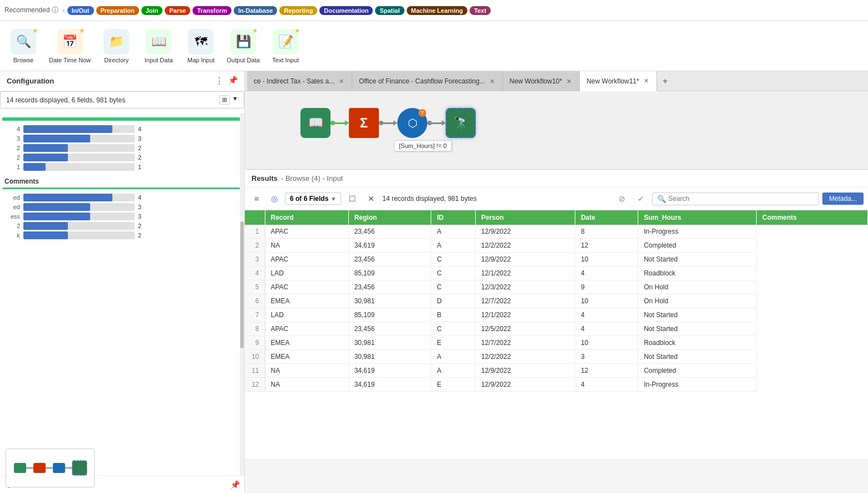 The width and height of the screenshot is (868, 493). What do you see at coordinates (116, 46) in the screenshot?
I see `tool-directory: 📁 Directory` at bounding box center [116, 46].